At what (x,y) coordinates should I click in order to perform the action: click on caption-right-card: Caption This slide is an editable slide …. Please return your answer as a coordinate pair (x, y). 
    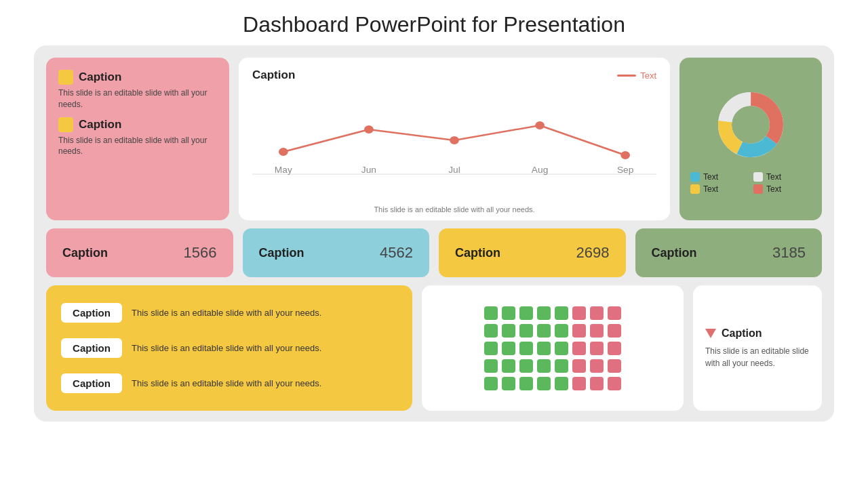
    Looking at the image, I should click on (757, 348).